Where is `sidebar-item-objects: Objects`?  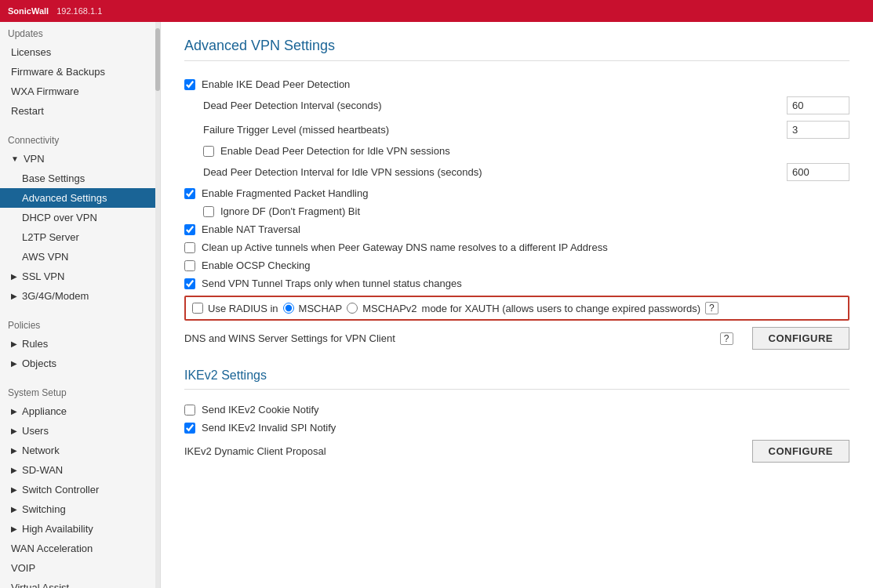 sidebar-item-objects: Objects is located at coordinates (80, 364).